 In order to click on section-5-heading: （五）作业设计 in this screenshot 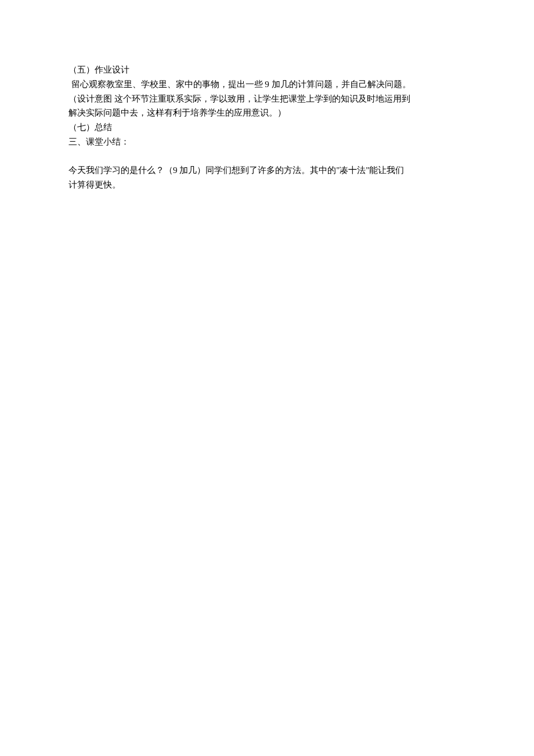, I will do `click(267, 70)`.